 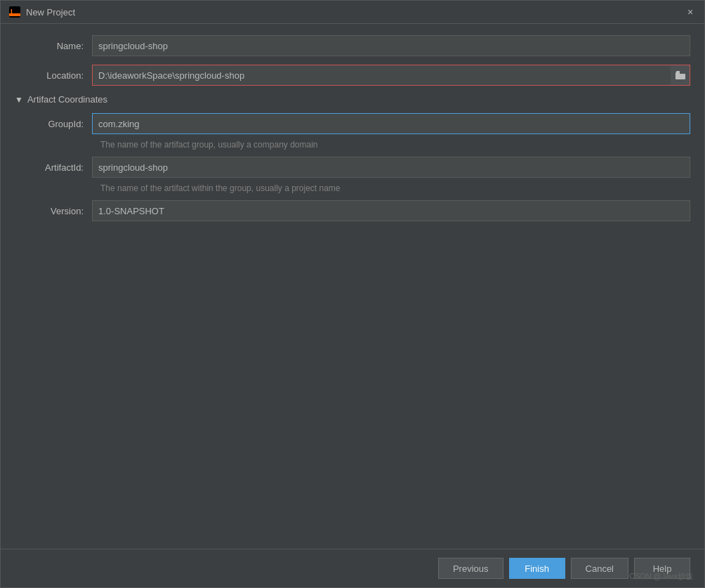 What do you see at coordinates (395, 188) in the screenshot?
I see `artifactid-hint: The name of the artifact within the grou…` at bounding box center [395, 188].